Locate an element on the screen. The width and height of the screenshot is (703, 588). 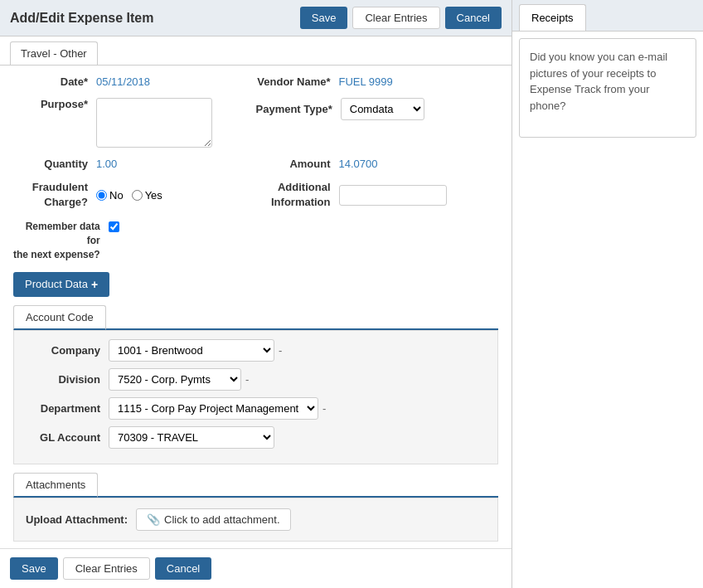
fraudulent-yes-radio is located at coordinates (138, 196).